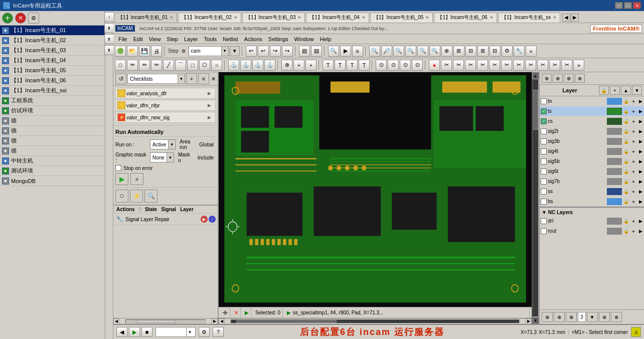 The height and width of the screenshot is (339, 644). I want to click on run-stop-button: ■, so click(137, 179).